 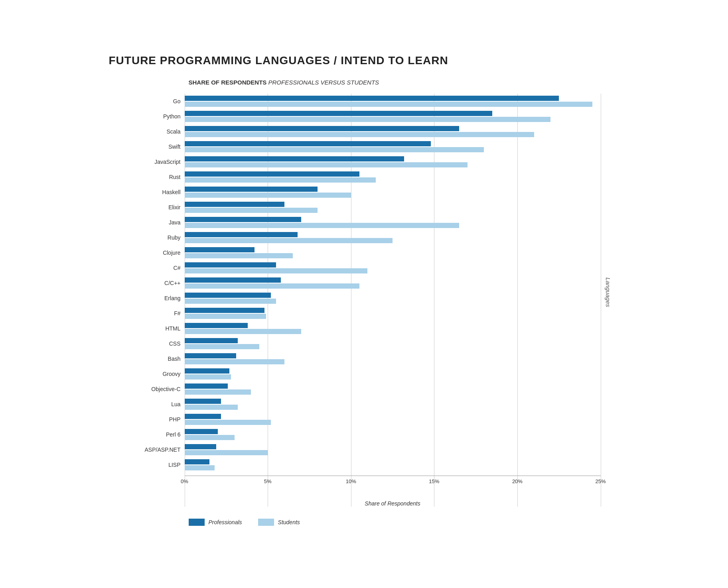 What do you see at coordinates (225, 522) in the screenshot?
I see `professionals-label: Professionals` at bounding box center [225, 522].